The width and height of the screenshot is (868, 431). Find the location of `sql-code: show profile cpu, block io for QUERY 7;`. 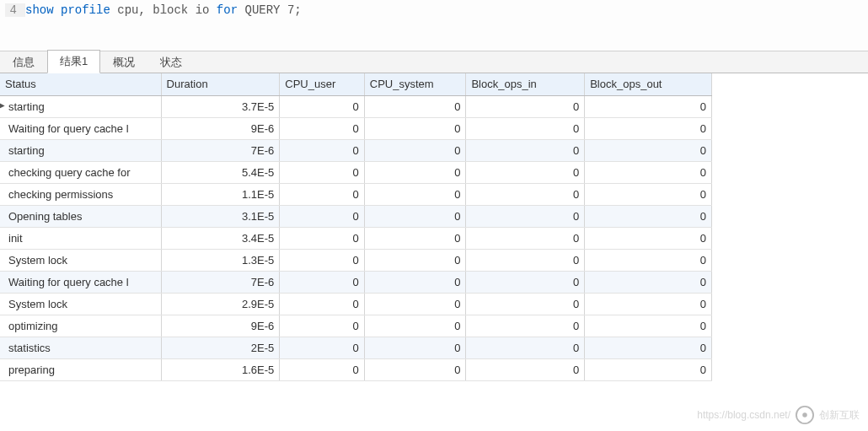

sql-code: show profile cpu, block io for QUERY 7; is located at coordinates (163, 10).